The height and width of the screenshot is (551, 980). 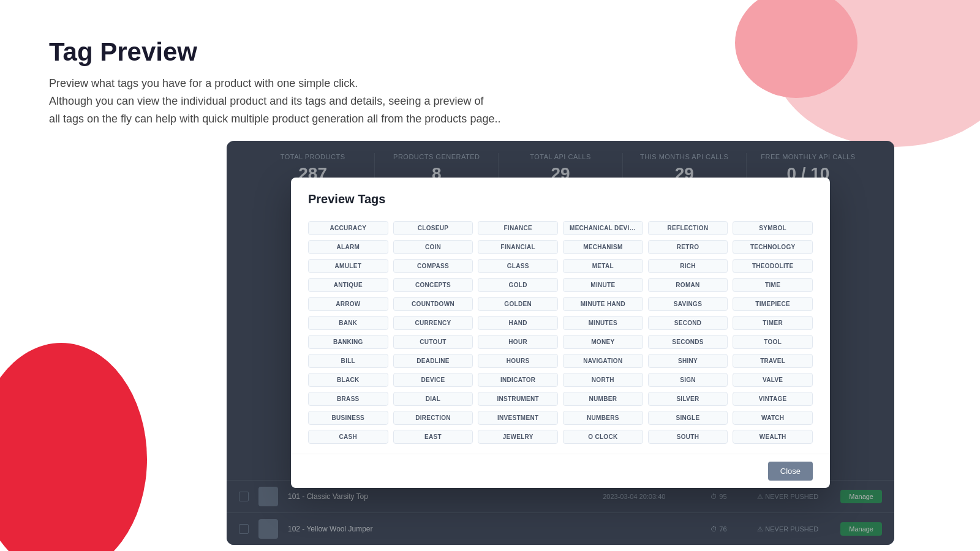 I want to click on tag-badge: RETRO, so click(x=688, y=247).